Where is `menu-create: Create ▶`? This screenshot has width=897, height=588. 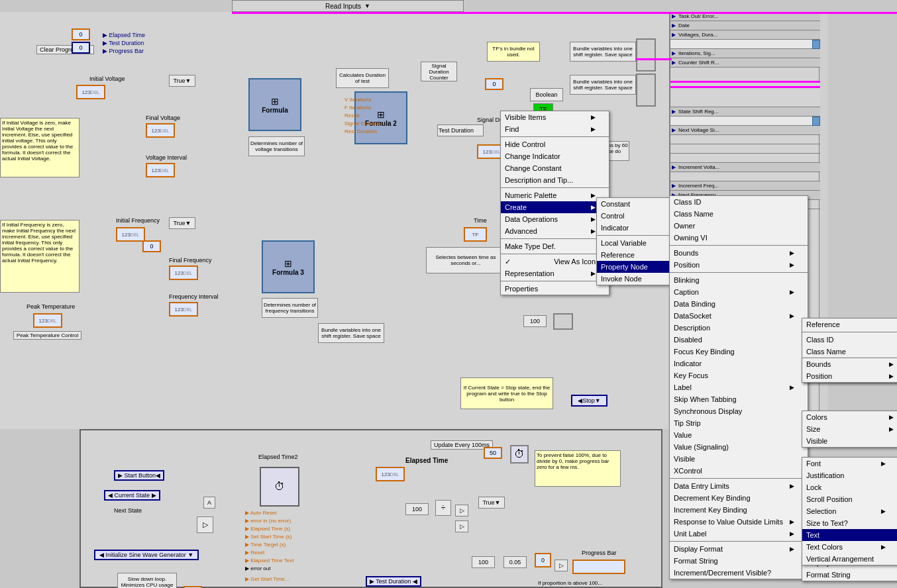 menu-create: Create ▶ is located at coordinates (555, 207).